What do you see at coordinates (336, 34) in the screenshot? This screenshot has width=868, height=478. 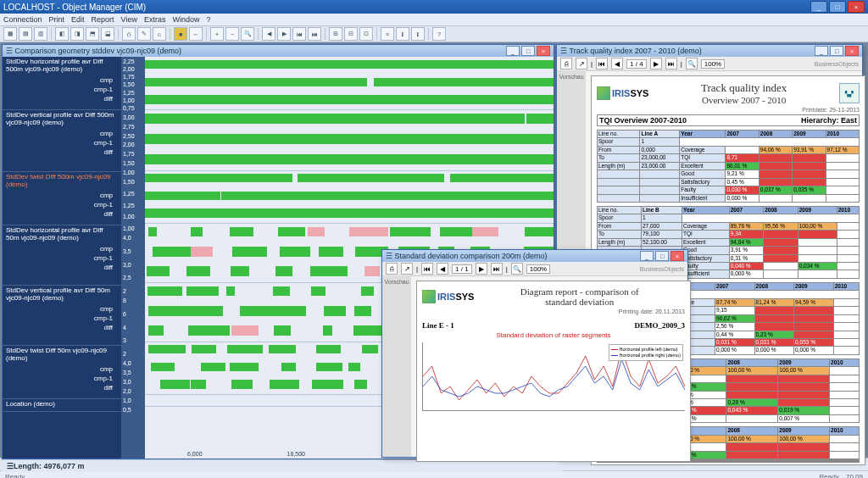 I see `tb-icon: ⊞` at bounding box center [336, 34].